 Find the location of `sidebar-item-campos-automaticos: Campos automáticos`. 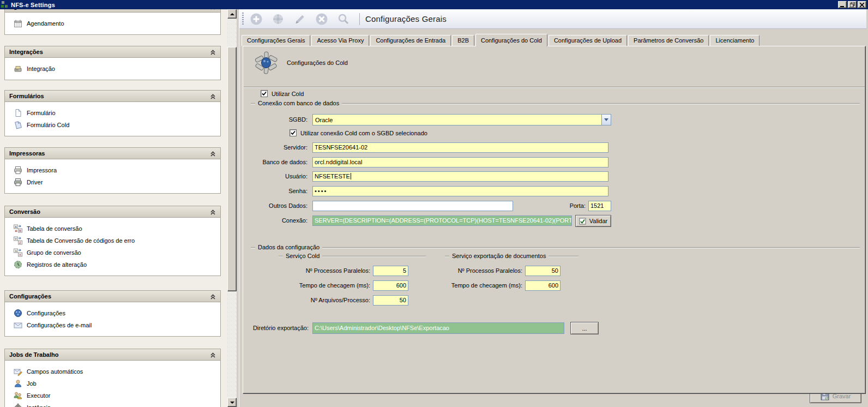

sidebar-item-campos-automaticos: Campos automáticos is located at coordinates (112, 372).